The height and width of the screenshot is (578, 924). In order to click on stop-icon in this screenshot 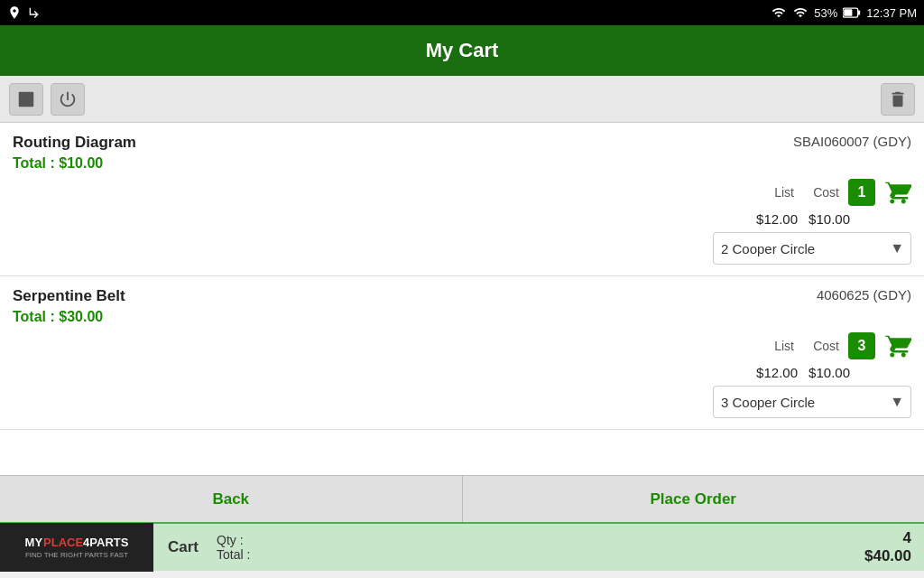, I will do `click(26, 99)`.